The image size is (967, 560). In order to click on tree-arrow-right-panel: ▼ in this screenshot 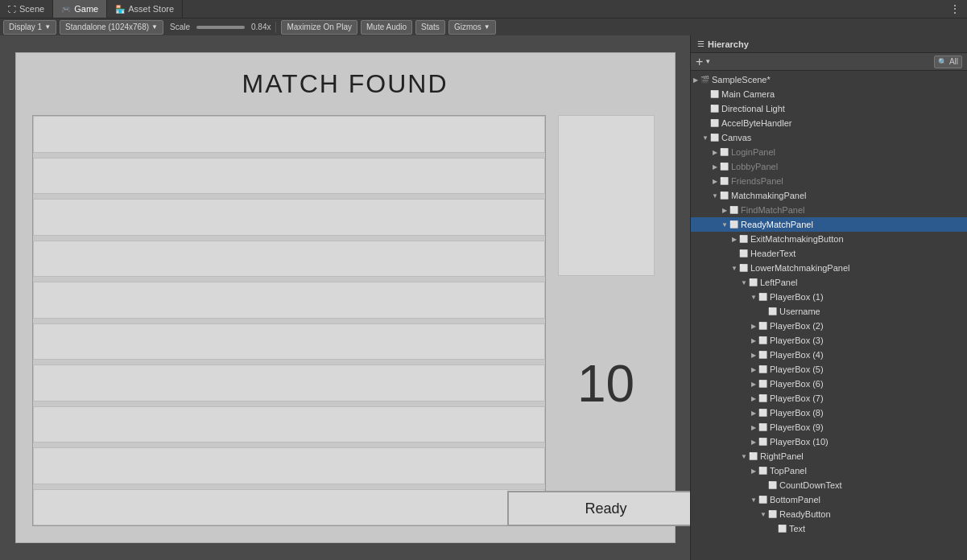, I will do `click(744, 457)`.